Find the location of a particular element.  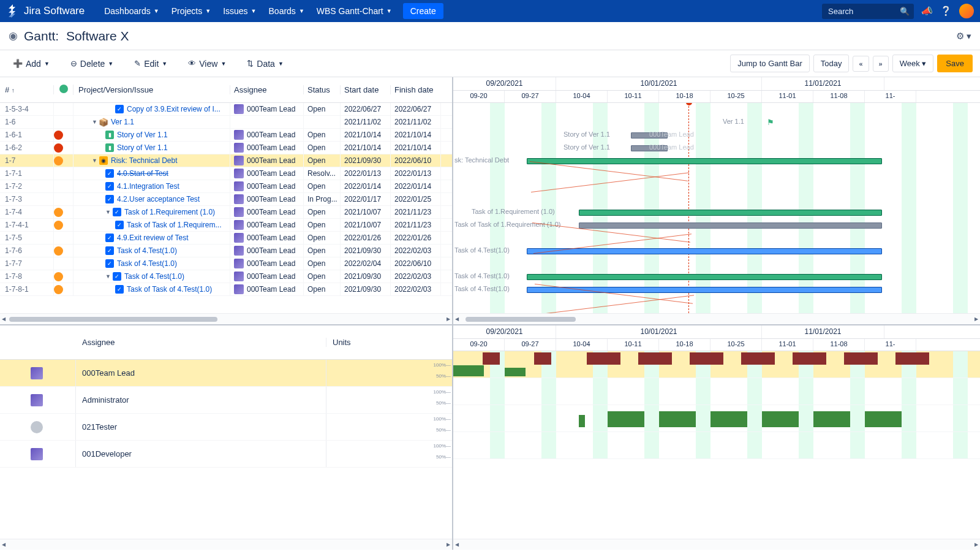

gantt-month-header: 09/20/202110/01/202111/01/2021 is located at coordinates (717, 84).